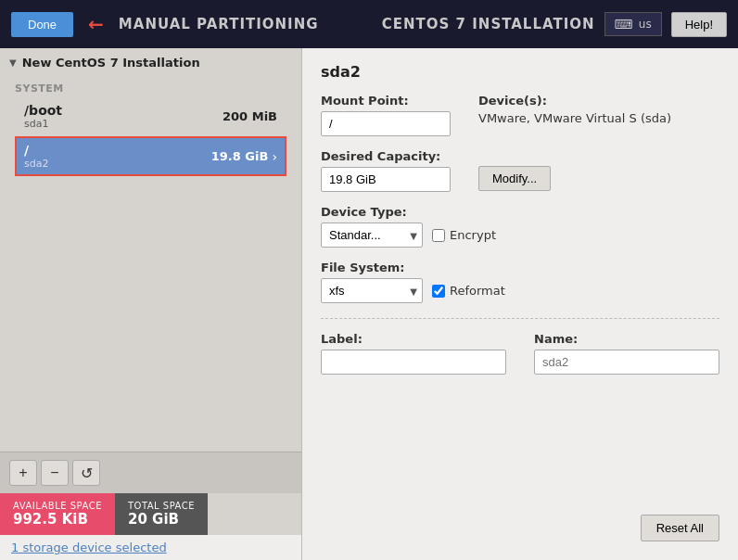  What do you see at coordinates (372, 291) in the screenshot?
I see `filesystem-select-wrapper: xfs ext4 ext3 ext2 swap ▼` at bounding box center [372, 291].